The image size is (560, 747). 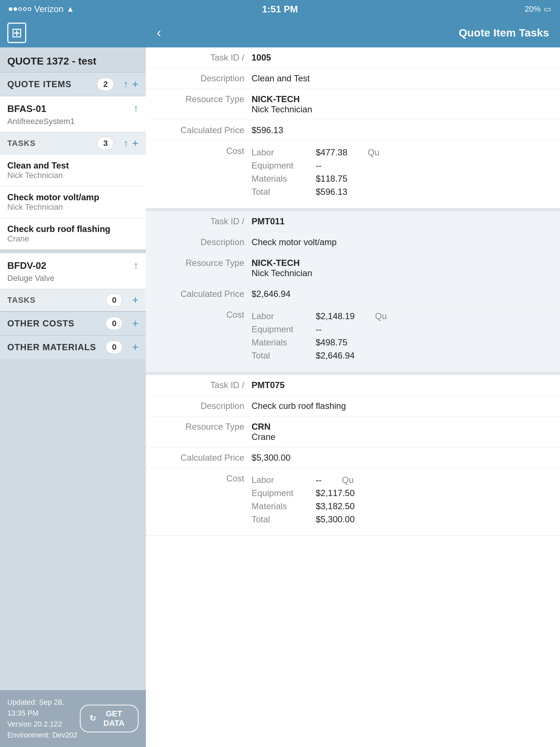 What do you see at coordinates (204, 78) in the screenshot?
I see `task1-desc-label: Description` at bounding box center [204, 78].